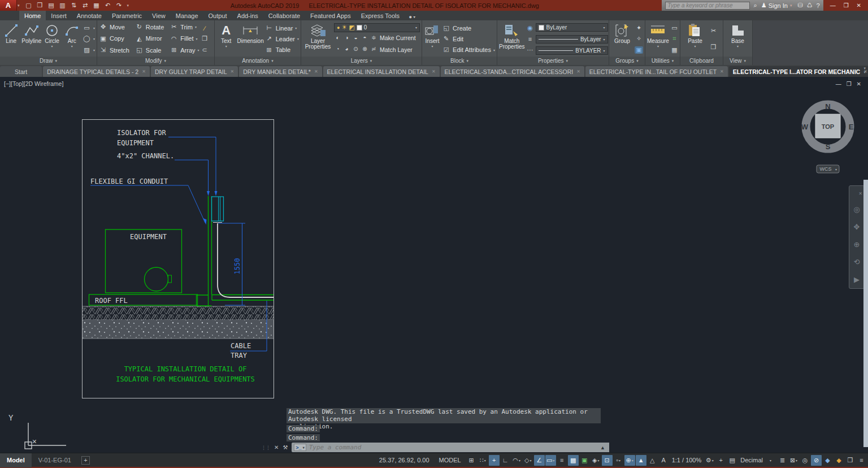  I want to click on autoscale-icon: △, so click(652, 460).